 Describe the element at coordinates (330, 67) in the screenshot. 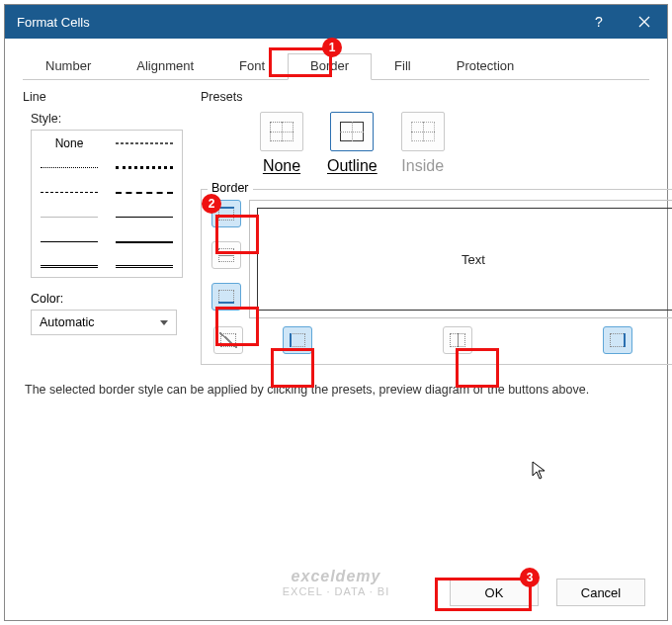

I see `tab-border: Border` at that location.